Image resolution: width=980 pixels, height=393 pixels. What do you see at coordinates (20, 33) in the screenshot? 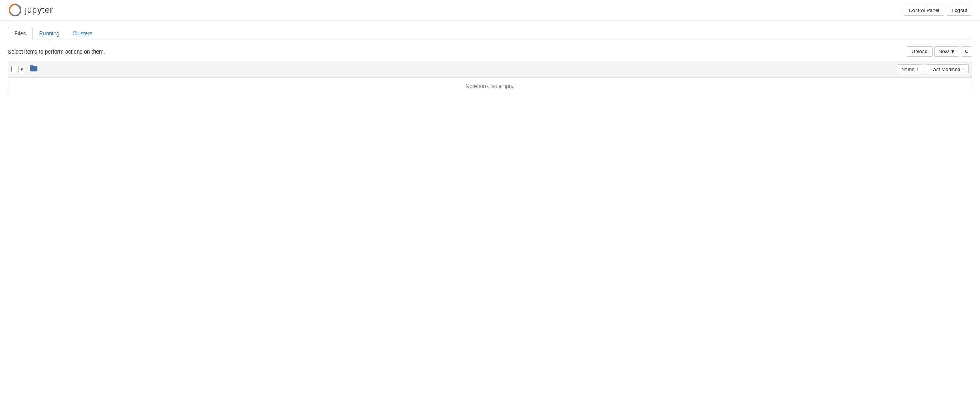
I see `tab-files: Files` at bounding box center [20, 33].